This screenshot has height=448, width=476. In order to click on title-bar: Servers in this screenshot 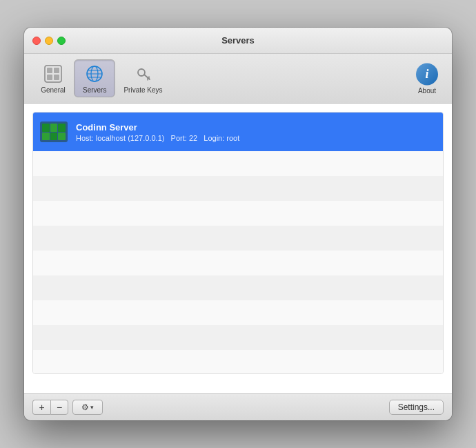, I will do `click(238, 41)`.